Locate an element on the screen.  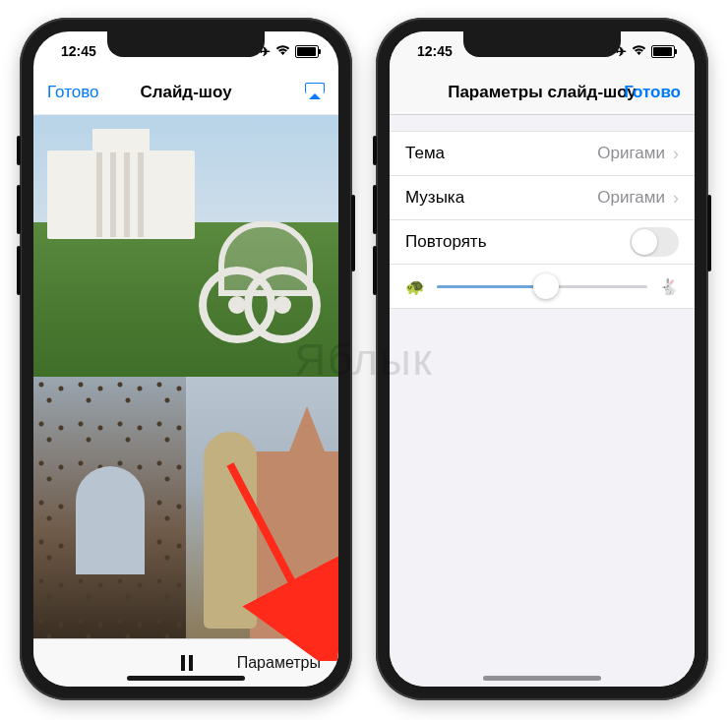
settings-list: Тема Оригами › Музыка Оригами › Повторят… is located at coordinates (542, 220).